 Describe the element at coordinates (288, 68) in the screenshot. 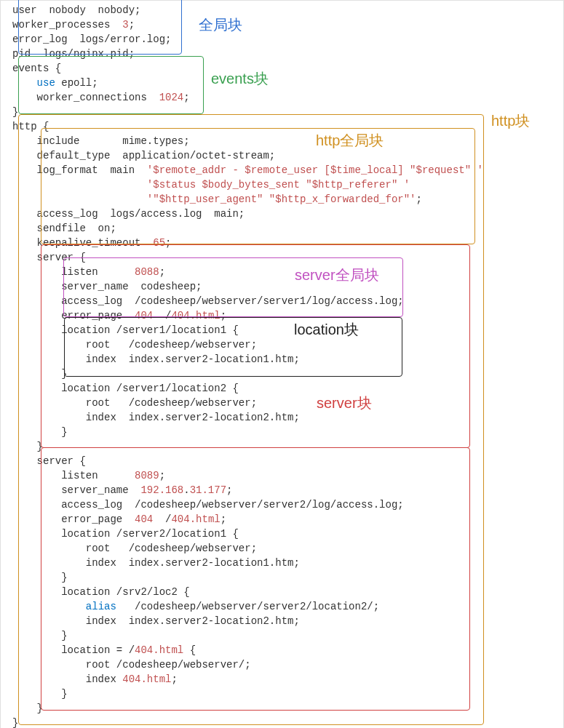

I see `code-line: events {` at that location.